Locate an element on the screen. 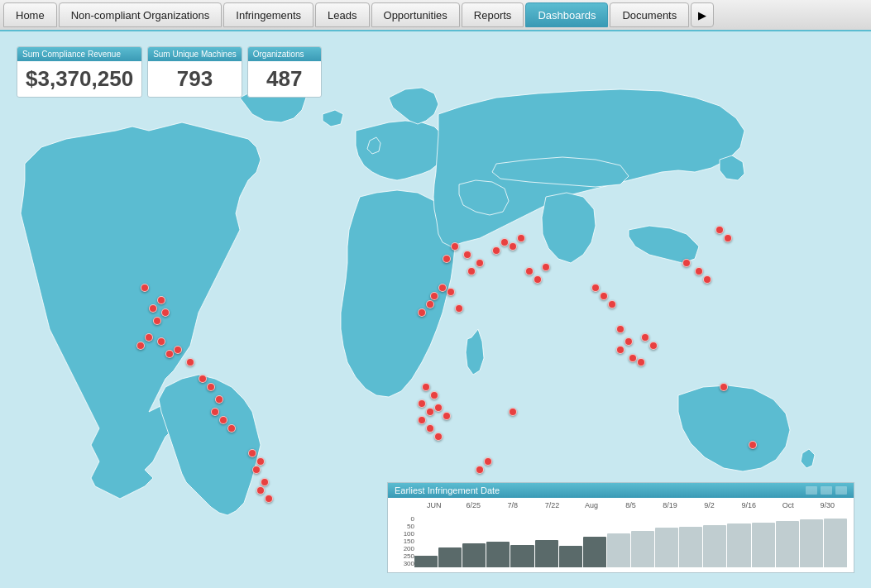 The height and width of the screenshot is (588, 871). chart-ylabel: 200 is located at coordinates (404, 549).